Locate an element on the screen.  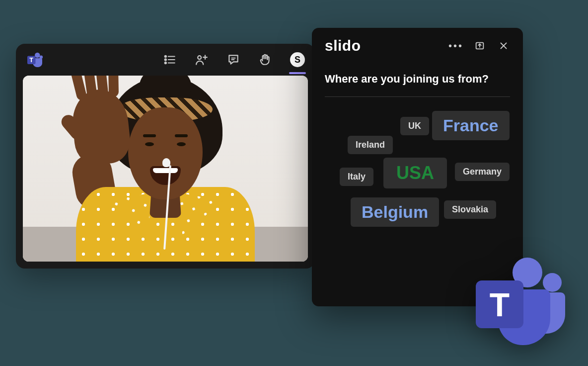
close-icon is located at coordinates (504, 46).